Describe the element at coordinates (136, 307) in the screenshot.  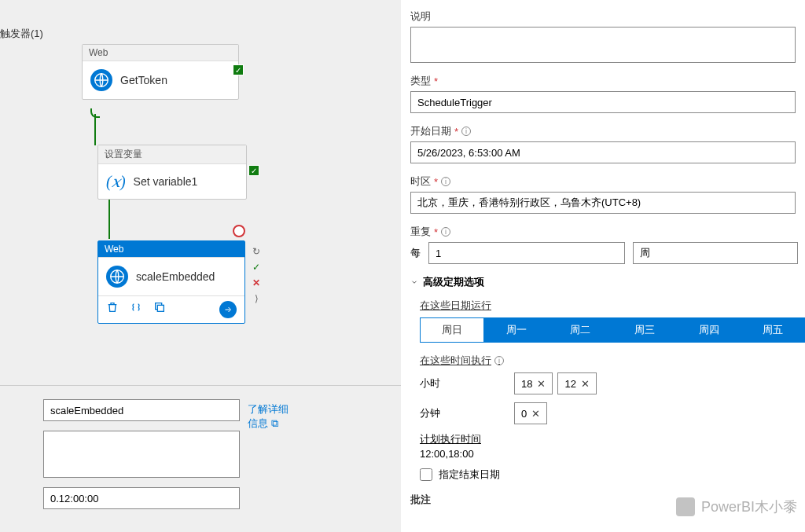
I see `code-icon` at that location.